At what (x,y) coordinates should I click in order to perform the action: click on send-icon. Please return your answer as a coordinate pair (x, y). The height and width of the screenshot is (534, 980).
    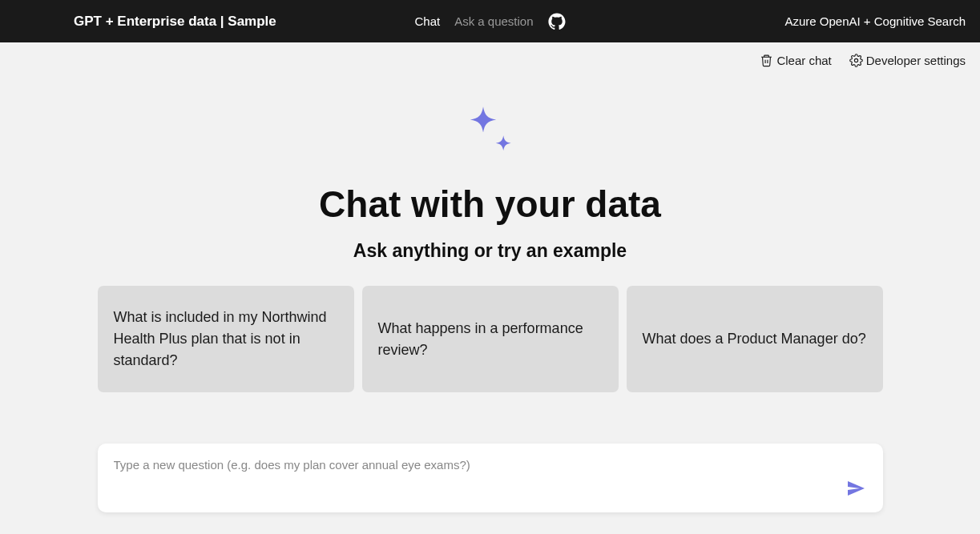
    Looking at the image, I should click on (856, 488).